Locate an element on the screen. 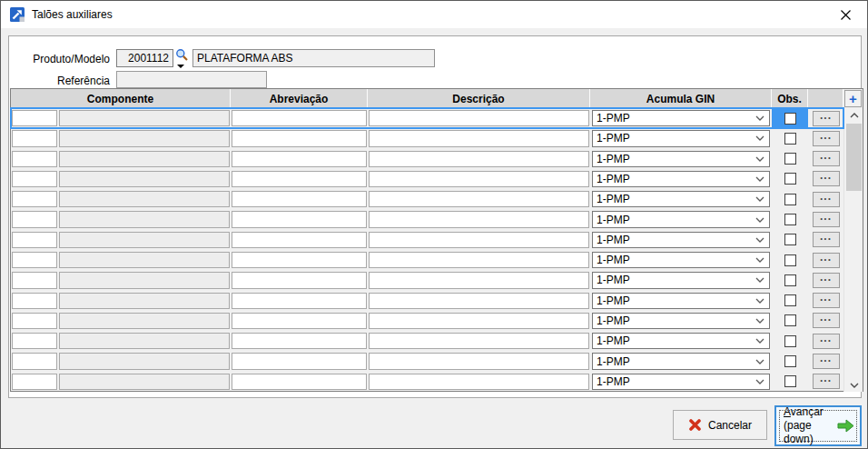 The height and width of the screenshot is (449, 868). column-header-obs: Obs. is located at coordinates (790, 98).